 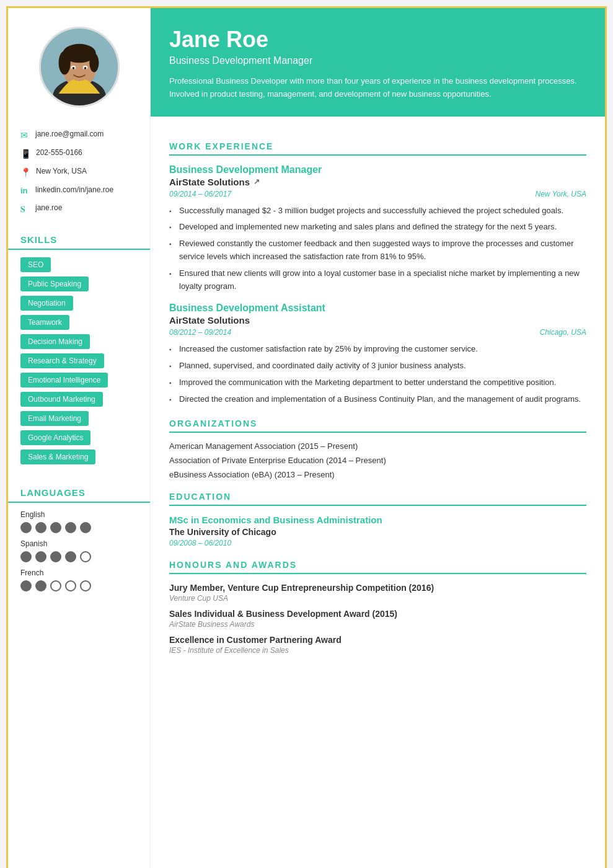 What do you see at coordinates (378, 543) in the screenshot?
I see `edu-date: 09/2008 – 06/2010` at bounding box center [378, 543].